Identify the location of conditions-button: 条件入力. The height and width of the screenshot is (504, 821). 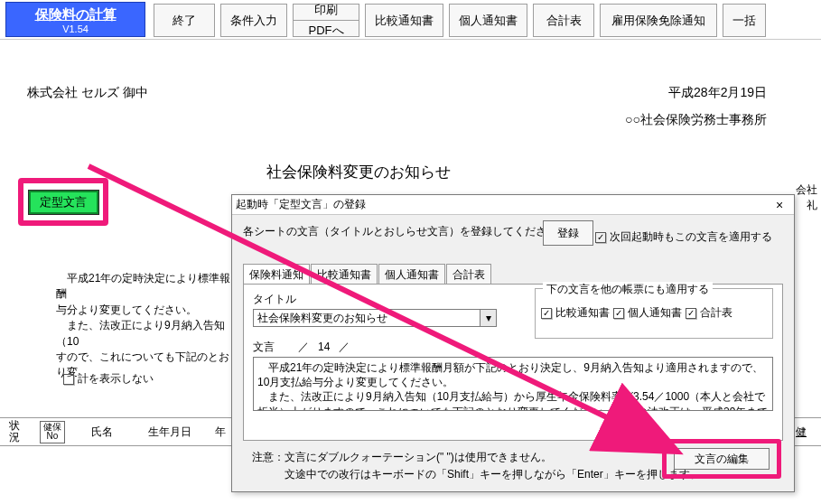
(254, 20).